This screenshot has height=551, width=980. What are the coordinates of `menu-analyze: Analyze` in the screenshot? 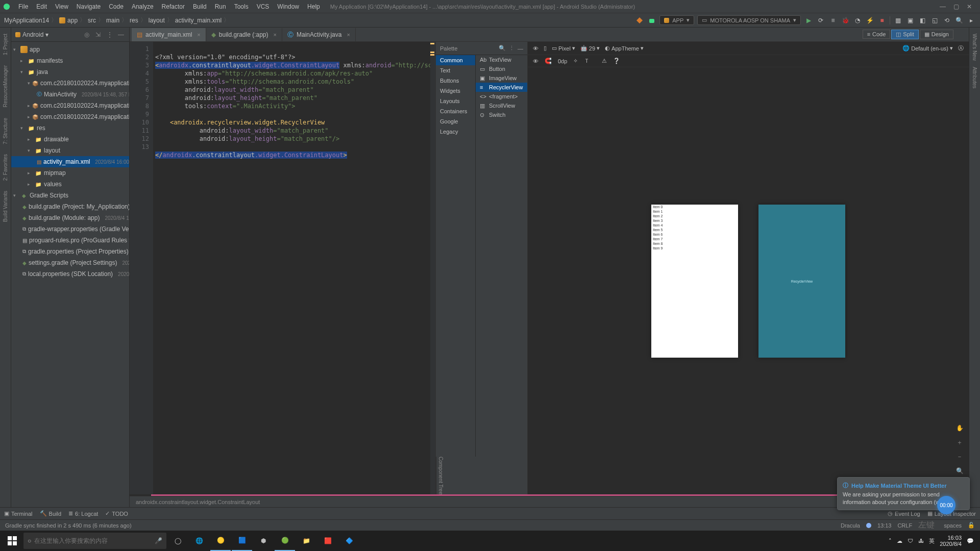 It's located at (143, 7).